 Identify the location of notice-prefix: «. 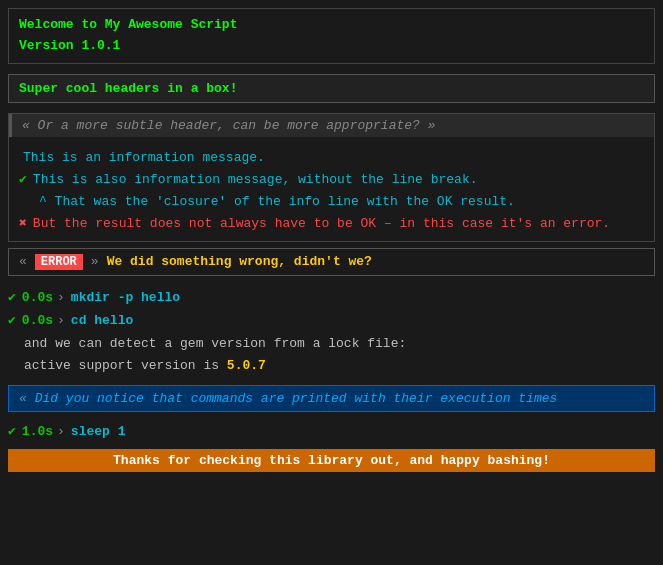
(23, 398).